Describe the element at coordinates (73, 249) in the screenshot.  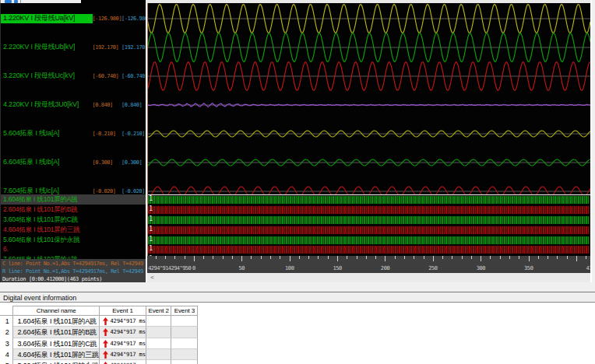
I see `digital-channel-row: 6.` at that location.